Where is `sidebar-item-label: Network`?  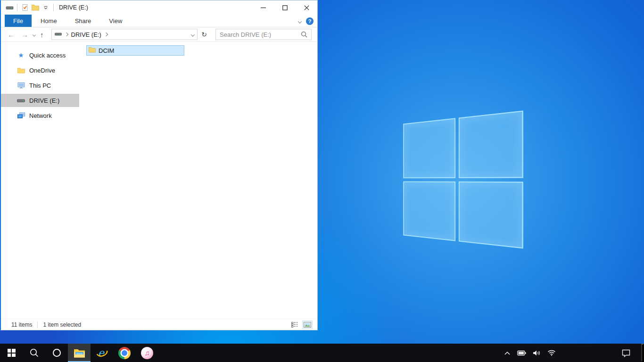 sidebar-item-label: Network is located at coordinates (41, 116).